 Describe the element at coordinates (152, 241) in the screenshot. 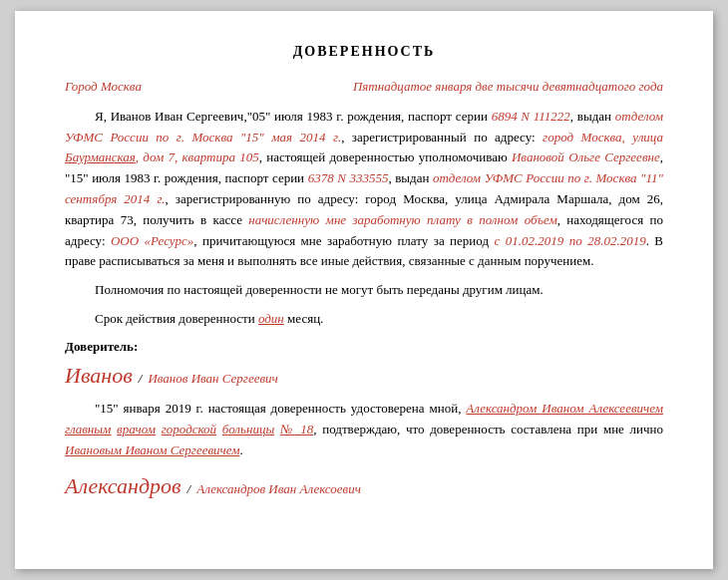

I see `org: ООО «Ресурс»` at that location.